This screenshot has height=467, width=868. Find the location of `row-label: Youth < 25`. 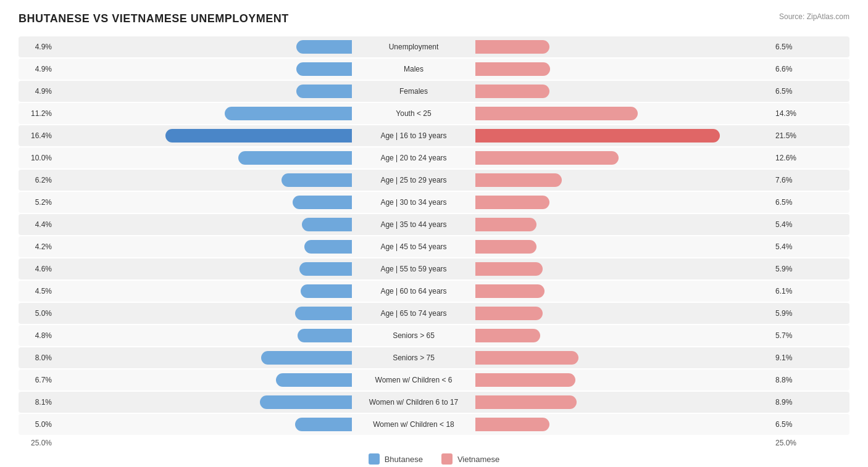

row-label: Youth < 25 is located at coordinates (414, 114).